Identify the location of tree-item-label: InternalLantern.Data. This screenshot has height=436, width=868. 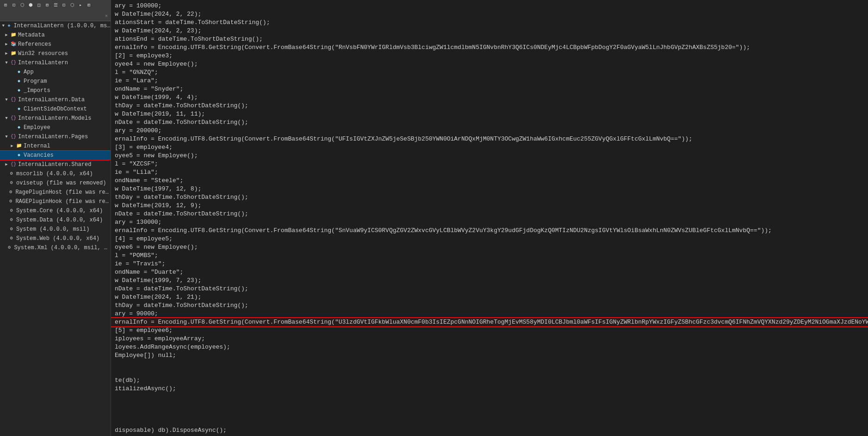
(51, 100).